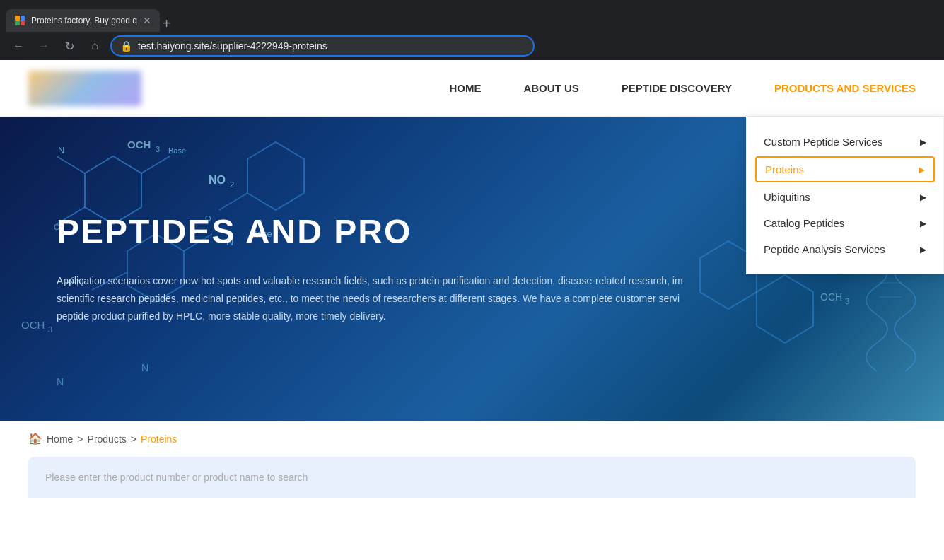  What do you see at coordinates (472, 477) in the screenshot?
I see `search-section: Please enter the product number or produ…` at bounding box center [472, 477].